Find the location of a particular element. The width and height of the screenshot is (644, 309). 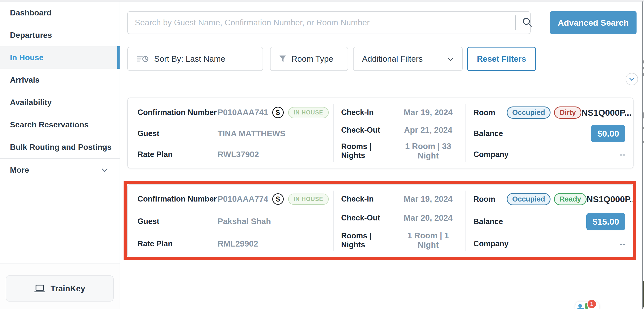

sidebar-item-label: Bulk Routing and Postings is located at coordinates (61, 147).